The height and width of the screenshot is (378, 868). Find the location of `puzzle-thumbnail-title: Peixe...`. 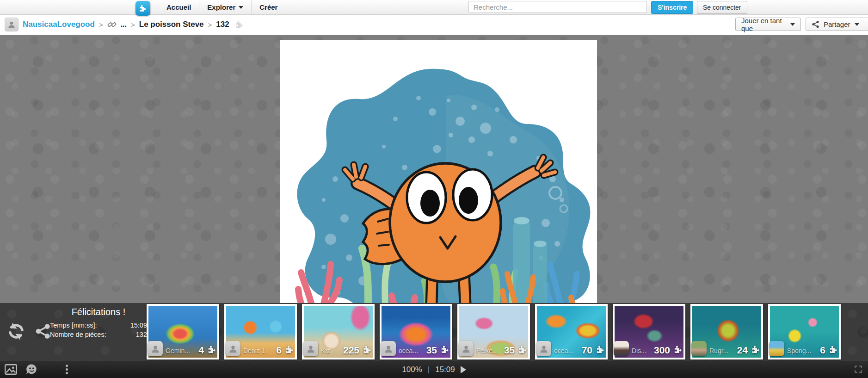

puzzle-thumbnail-title: Peixe... is located at coordinates (487, 351).